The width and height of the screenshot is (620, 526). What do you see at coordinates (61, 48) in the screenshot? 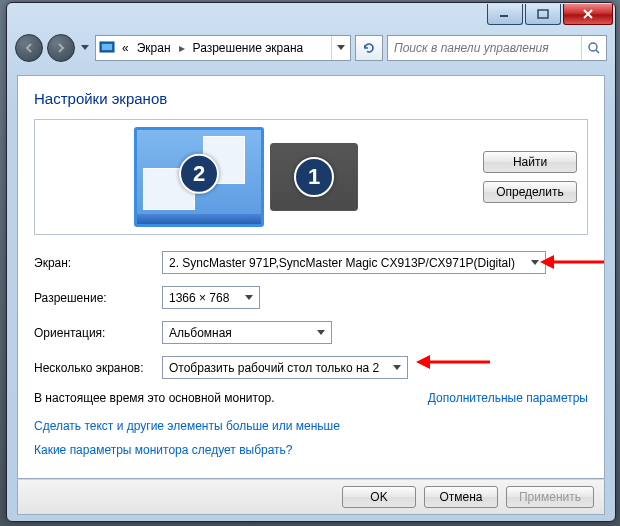
I see `forward-button` at bounding box center [61, 48].